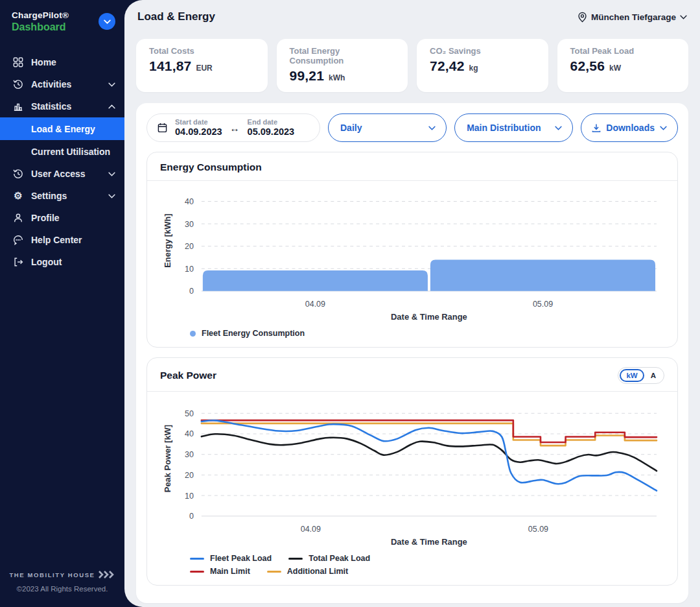 This screenshot has width=700, height=607. I want to click on page-header: Load & Energy München Tiefgarage, so click(412, 17).